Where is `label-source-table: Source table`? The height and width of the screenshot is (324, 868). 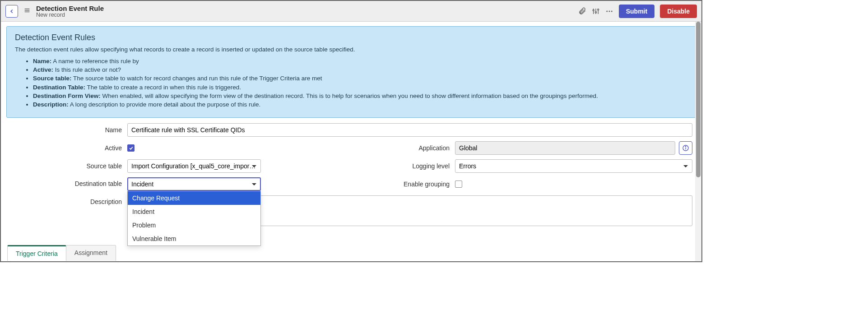
label-source-table: Source table is located at coordinates (69, 166).